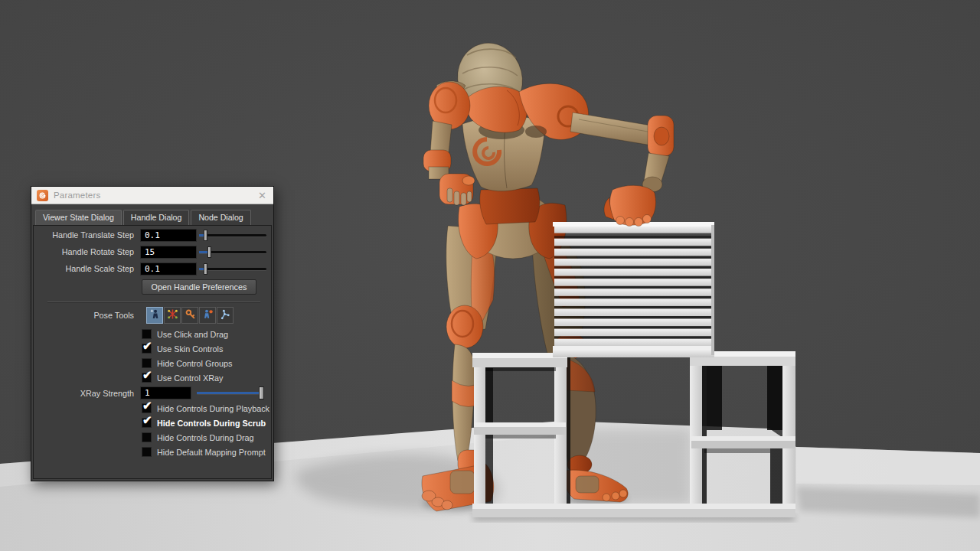 This screenshot has width=980, height=551. What do you see at coordinates (187, 378) in the screenshot?
I see `checkbox-label: Use Control XRay` at bounding box center [187, 378].